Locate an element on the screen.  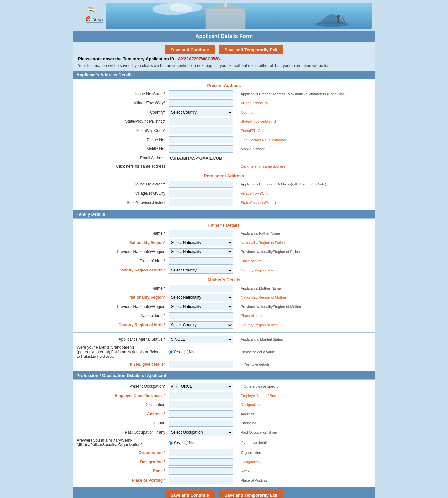
posting-hint: Place of Posting is located at coordinates (254, 480).